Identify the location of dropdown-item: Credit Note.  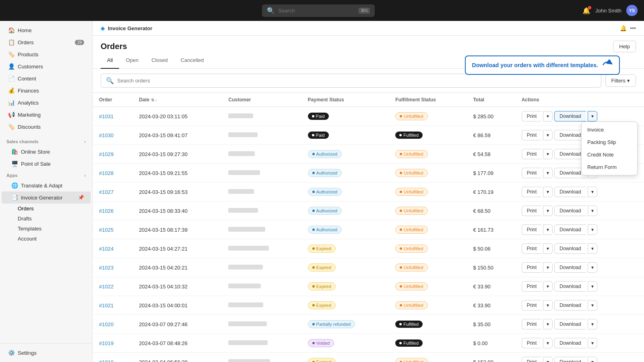
(609, 154).